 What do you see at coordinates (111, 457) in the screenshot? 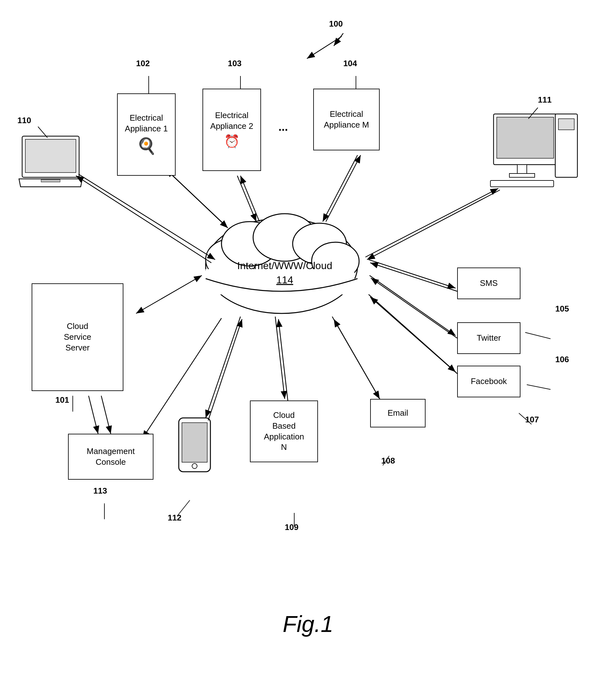
I see `box-mc: ManagementConsole` at bounding box center [111, 457].